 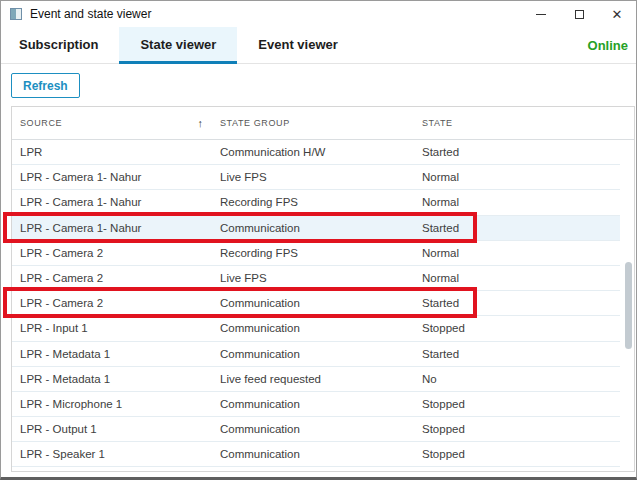 I want to click on table-row: LPR - Metadata 1 Live feed requested No, so click(x=316, y=380).